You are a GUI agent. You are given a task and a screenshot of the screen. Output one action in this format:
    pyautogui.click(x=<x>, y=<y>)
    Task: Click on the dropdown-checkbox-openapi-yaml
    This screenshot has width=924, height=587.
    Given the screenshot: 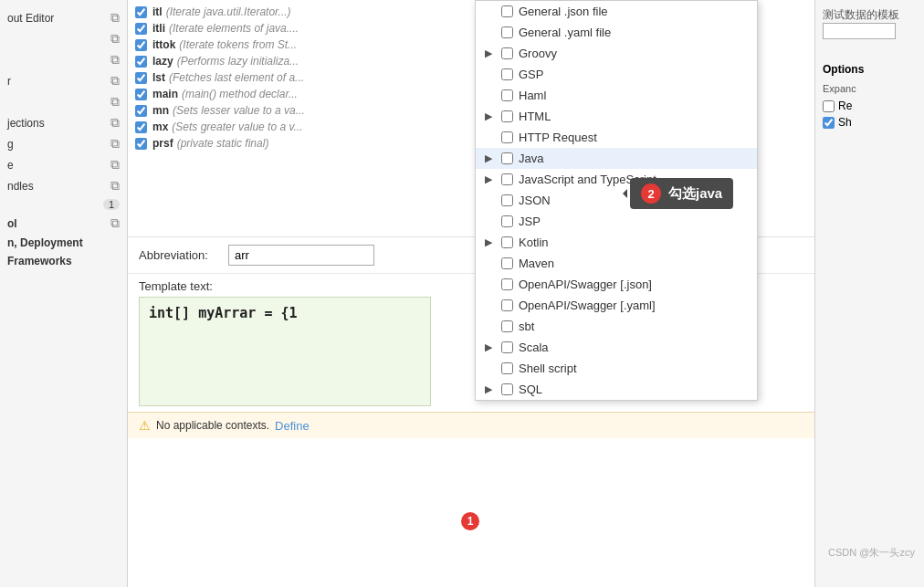 What is the action you would take?
    pyautogui.click(x=508, y=305)
    